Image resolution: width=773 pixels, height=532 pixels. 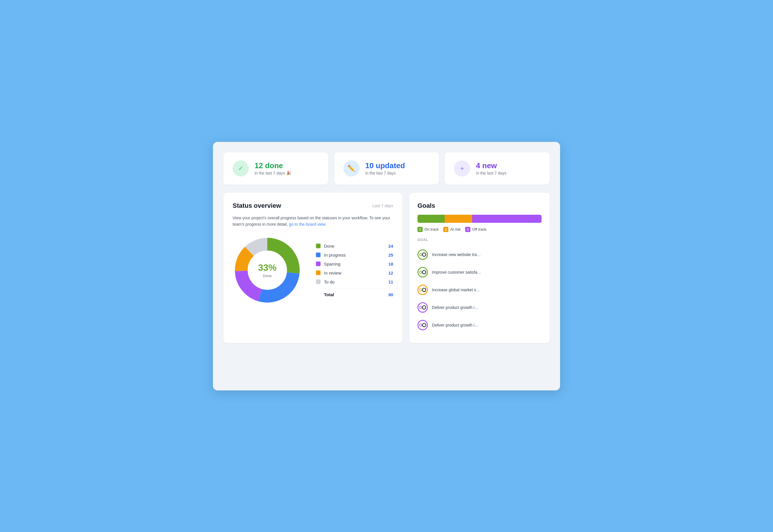 What do you see at coordinates (354, 264) in the screenshot?
I see `legend-item-sparring: Sparring 18` at bounding box center [354, 264].